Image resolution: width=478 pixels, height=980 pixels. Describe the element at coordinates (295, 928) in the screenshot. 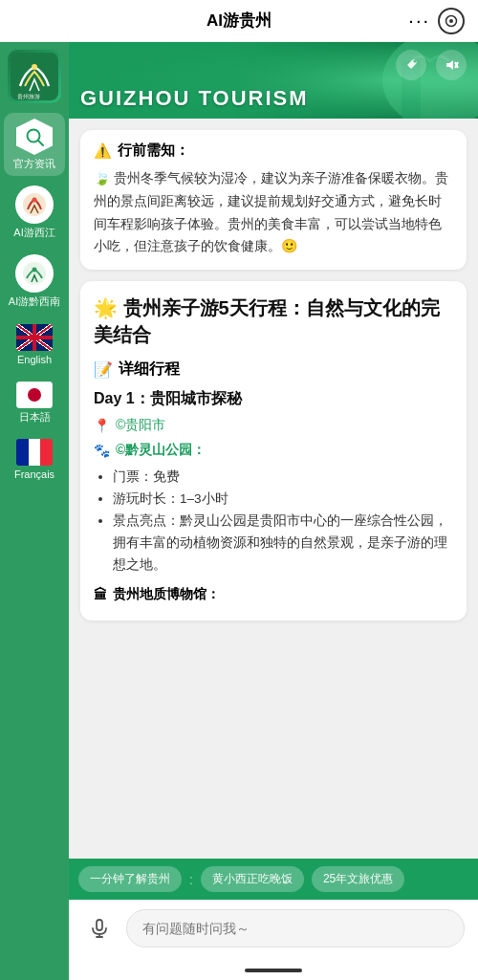

I see `chat-input` at that location.